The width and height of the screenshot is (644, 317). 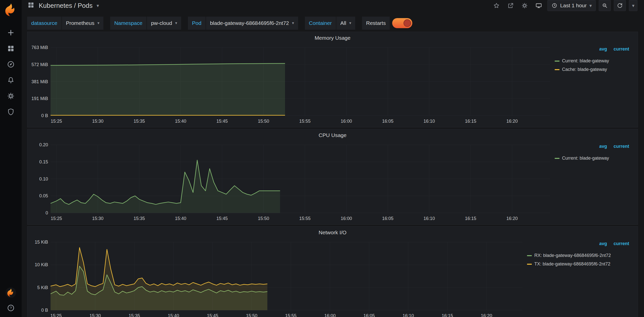 What do you see at coordinates (164, 23) in the screenshot?
I see `namespace-select: pw-cloud ▾` at bounding box center [164, 23].